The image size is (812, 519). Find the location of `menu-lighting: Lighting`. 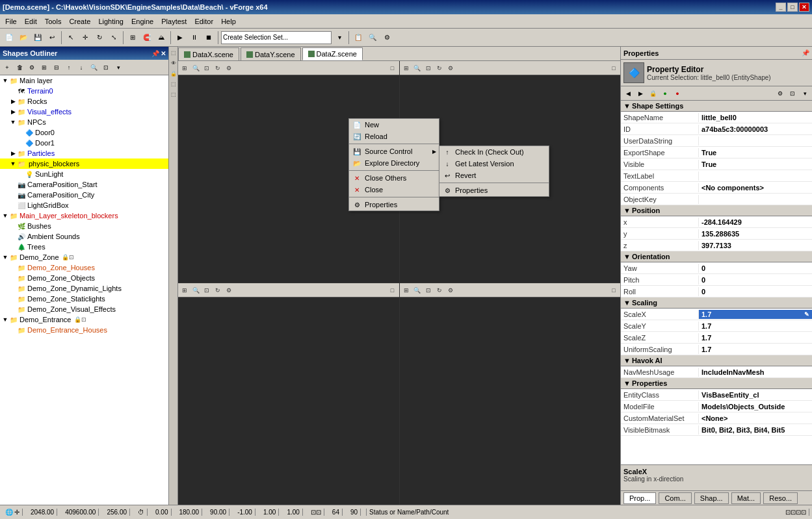

menu-lighting: Lighting is located at coordinates (111, 21).